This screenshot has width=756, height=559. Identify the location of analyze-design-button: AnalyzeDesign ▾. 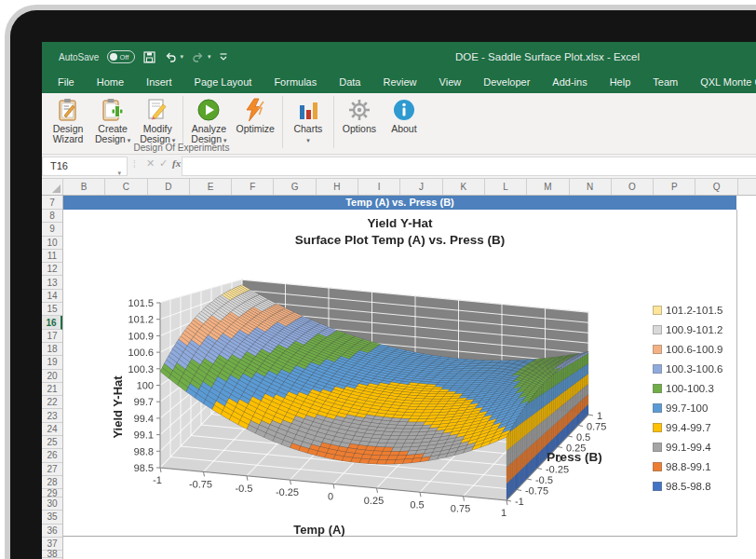
(209, 119).